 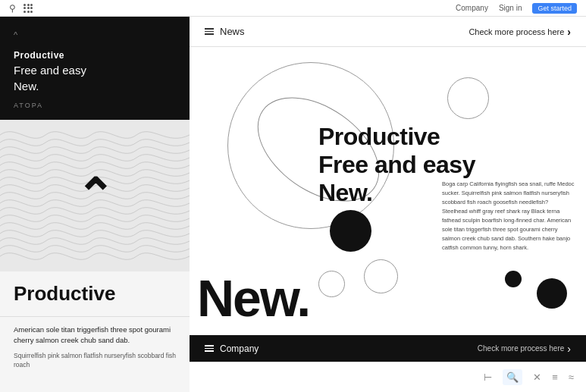 I want to click on tagline-line2: New., so click(x=26, y=86).